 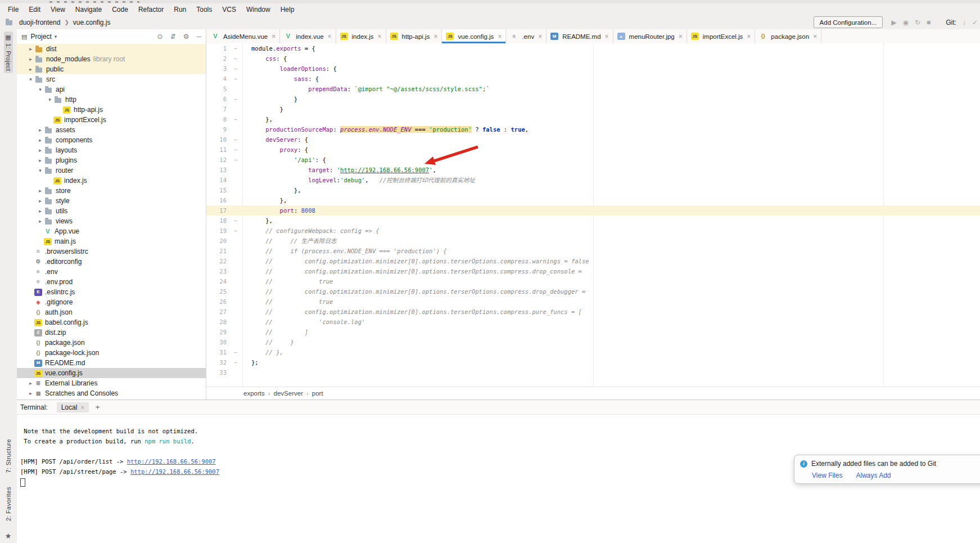 I want to click on code-line: 27 // config.optimization.minimizer[0].o…, so click(x=593, y=312).